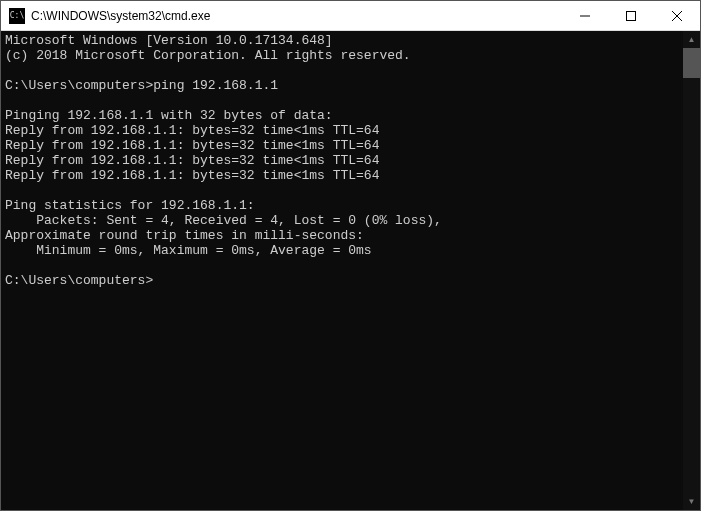 The height and width of the screenshot is (511, 701). What do you see at coordinates (585, 16) in the screenshot?
I see `minimize-button` at bounding box center [585, 16].